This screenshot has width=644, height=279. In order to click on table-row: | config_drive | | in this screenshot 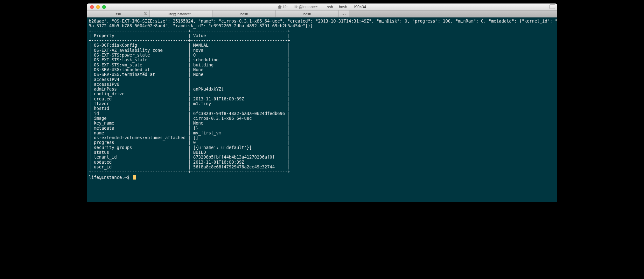, I will do `click(189, 94)`.